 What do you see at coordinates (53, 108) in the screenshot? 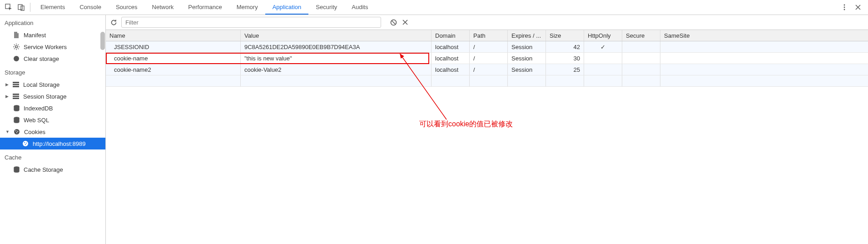
I see `sidebar-item-indexeddb: IndexedDB` at bounding box center [53, 108].